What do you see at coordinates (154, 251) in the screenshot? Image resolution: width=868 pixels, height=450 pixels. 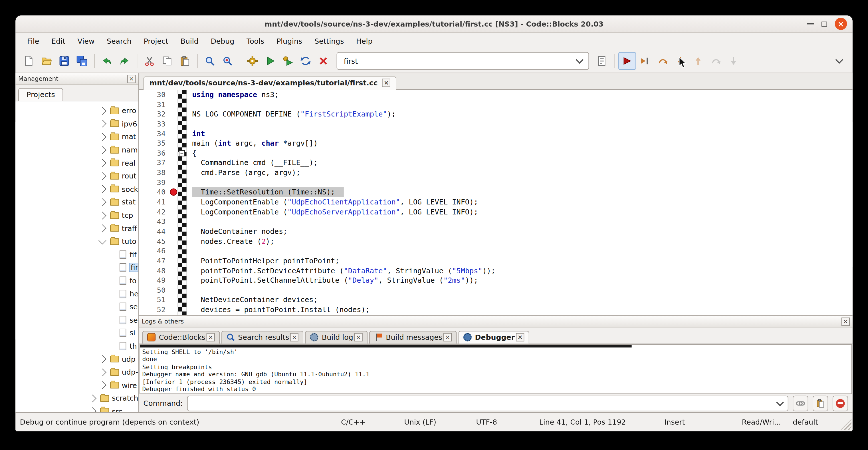 I see `line-number: 46` at bounding box center [154, 251].